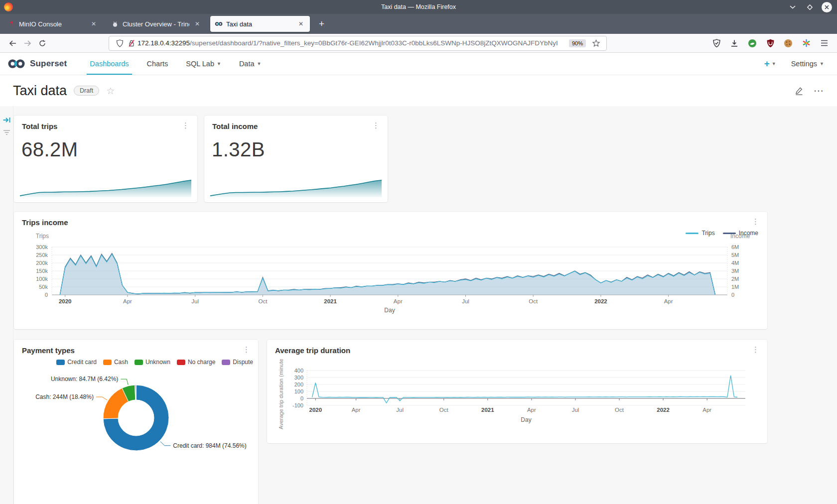  What do you see at coordinates (109, 64) in the screenshot?
I see `nav-item-dashboards: Dashboards` at bounding box center [109, 64].